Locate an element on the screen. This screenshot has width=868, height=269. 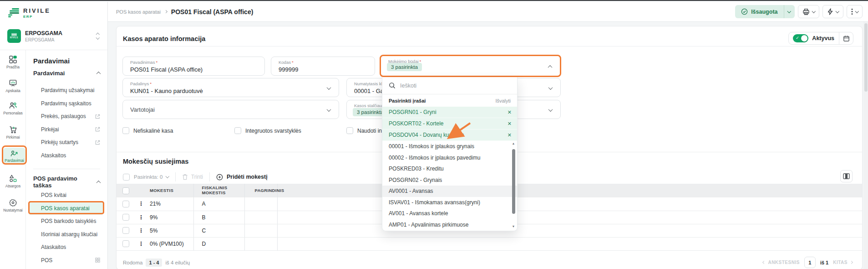
sidebar-item: Išoriniai atsargų likučiai is located at coordinates (66, 234).